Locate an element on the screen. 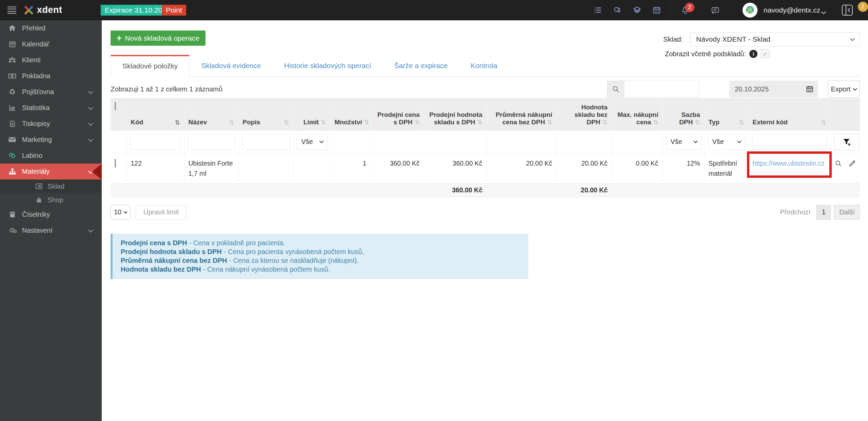 This screenshot has height=421, width=868. warehouse-select: Návody XDENT - Sklad is located at coordinates (775, 39).